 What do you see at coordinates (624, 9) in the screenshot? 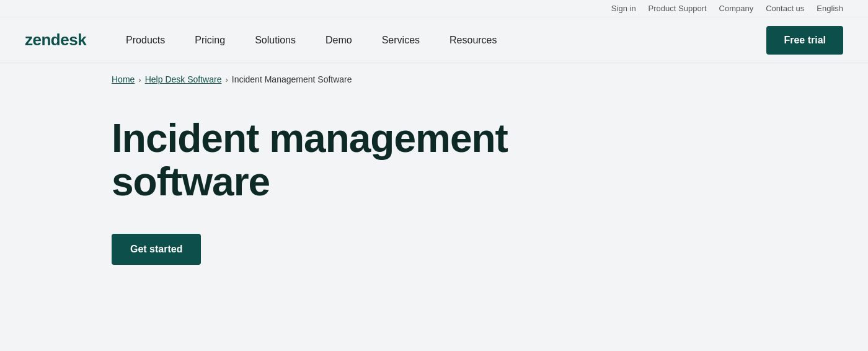
I see `sign-in-link: Sign in` at bounding box center [624, 9].